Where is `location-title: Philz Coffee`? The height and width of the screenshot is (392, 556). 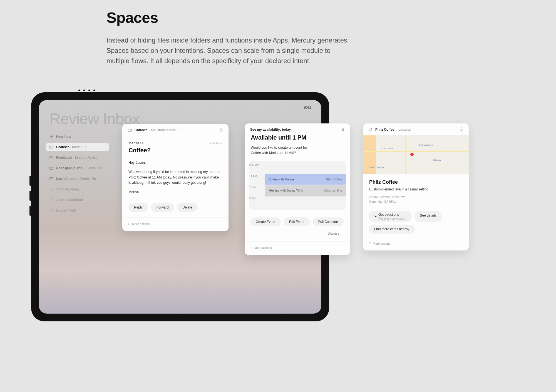
location-title: Philz Coffee is located at coordinates (416, 182).